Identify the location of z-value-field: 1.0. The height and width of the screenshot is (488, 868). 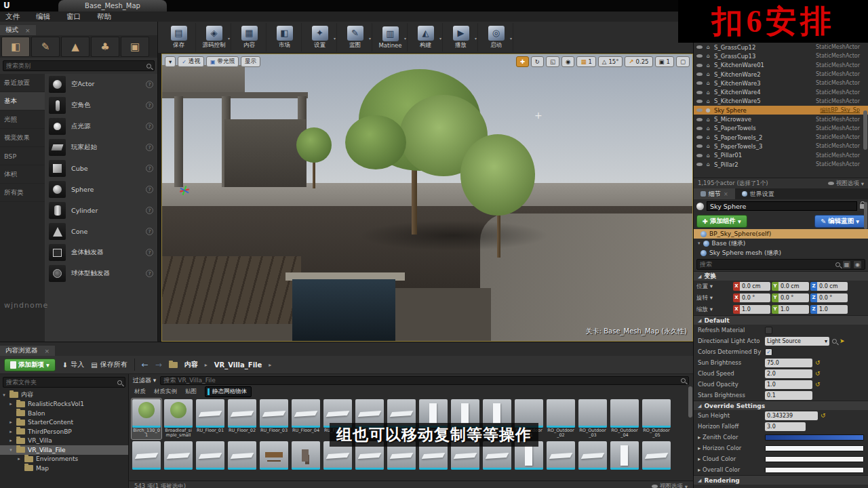
(833, 309).